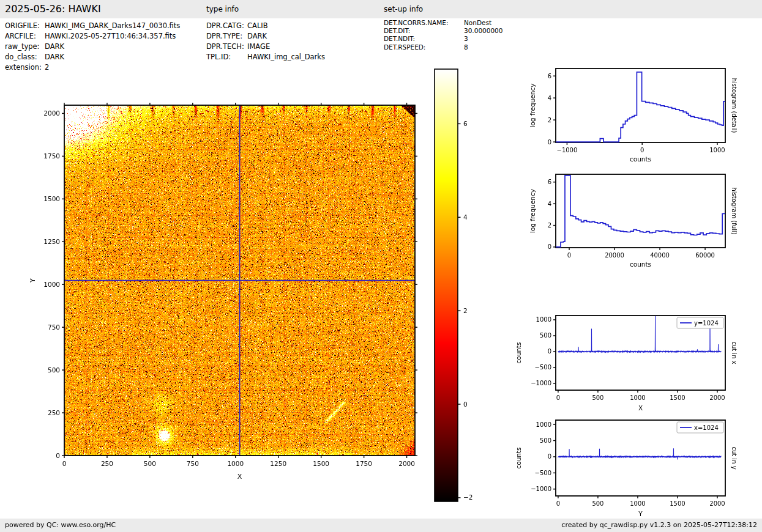 The image size is (762, 532). What do you see at coordinates (443, 23) in the screenshot?
I see `metadata-row: DET.NCORRS.NAME:NonDest` at bounding box center [443, 23].